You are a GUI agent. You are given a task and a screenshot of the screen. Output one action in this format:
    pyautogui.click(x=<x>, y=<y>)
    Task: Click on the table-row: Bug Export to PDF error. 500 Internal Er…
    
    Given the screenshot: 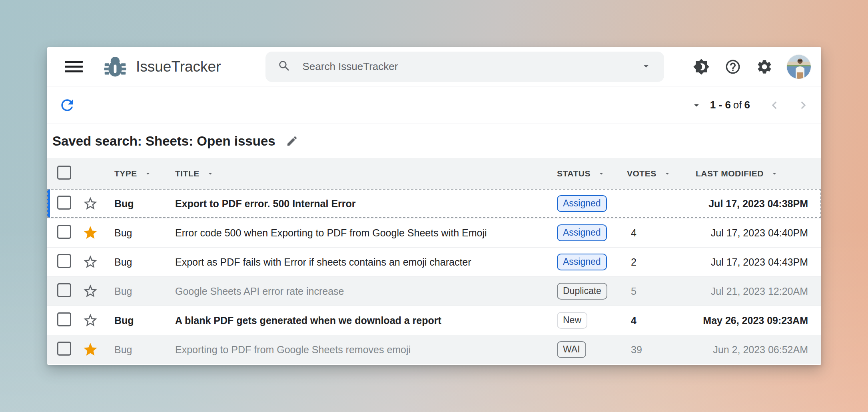 What is the action you would take?
    pyautogui.click(x=434, y=203)
    